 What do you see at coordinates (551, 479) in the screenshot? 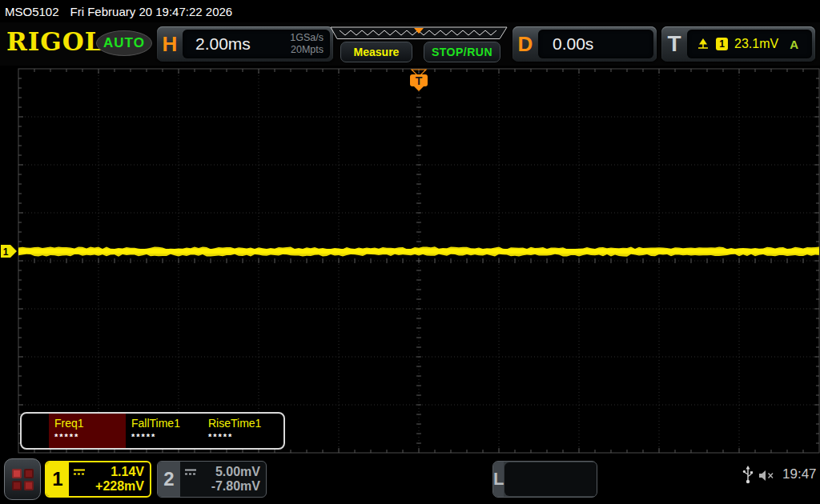
I see `logic-channel-numbers: 0 1 2 3 4 5 6 7 8 9 1011 12131415` at bounding box center [551, 479].